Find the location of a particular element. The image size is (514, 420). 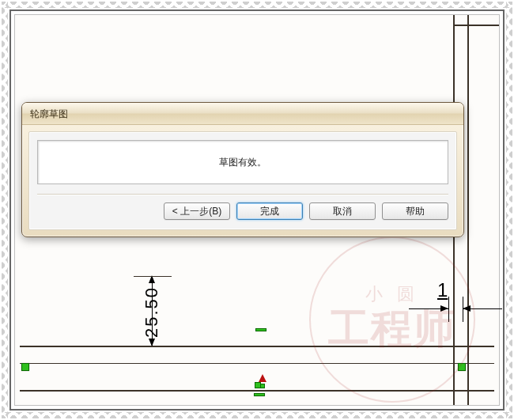

cancel-button: 取消 is located at coordinates (342, 211).